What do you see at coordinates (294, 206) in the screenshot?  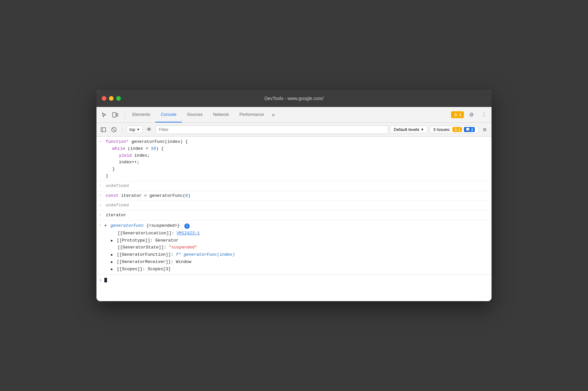 I see `console-entry-4: ‹ undefined` at bounding box center [294, 206].